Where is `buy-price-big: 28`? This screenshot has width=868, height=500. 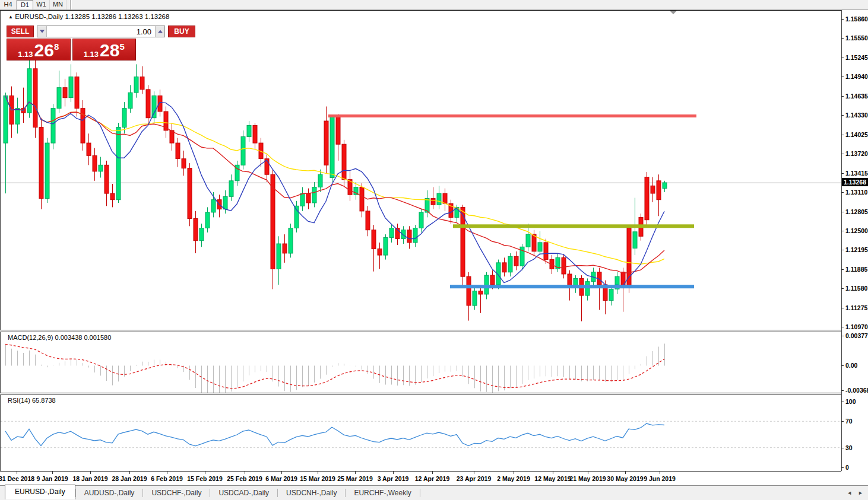 buy-price-big: 28 is located at coordinates (109, 50).